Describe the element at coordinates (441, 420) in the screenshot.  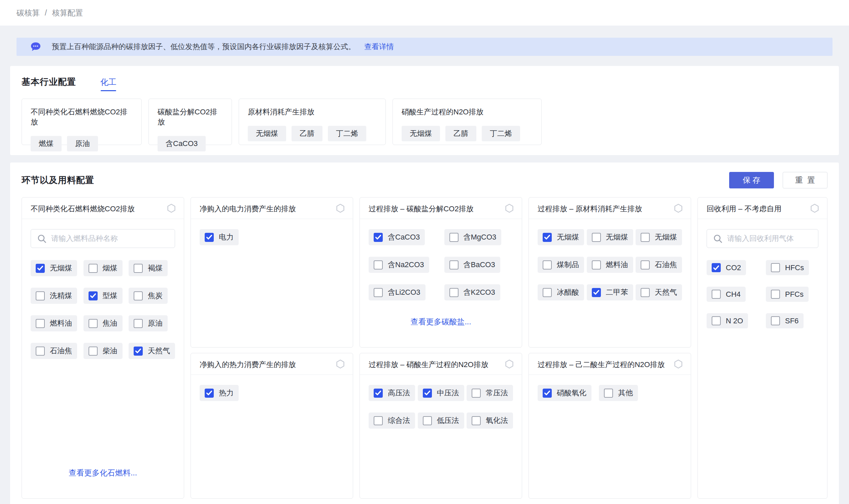
I see `checkbox-item: 低压法` at that location.